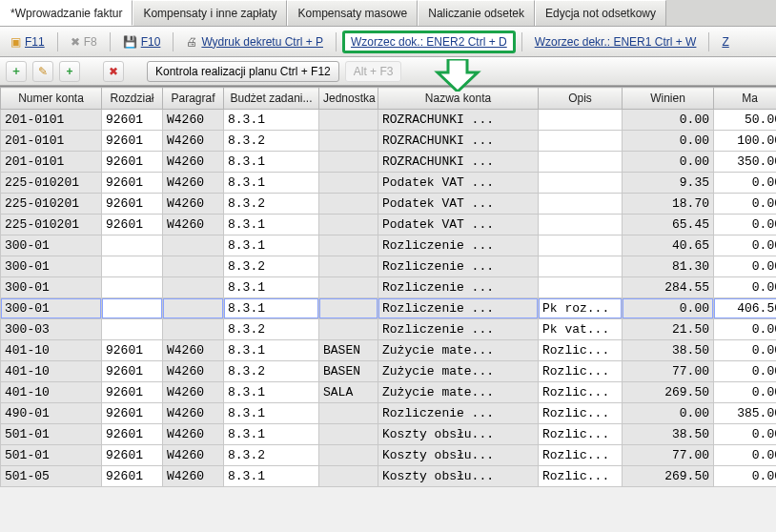 This screenshot has height=532, width=776. Describe the element at coordinates (272, 99) in the screenshot. I see `col-budzet: Budżet zadani...` at that location.